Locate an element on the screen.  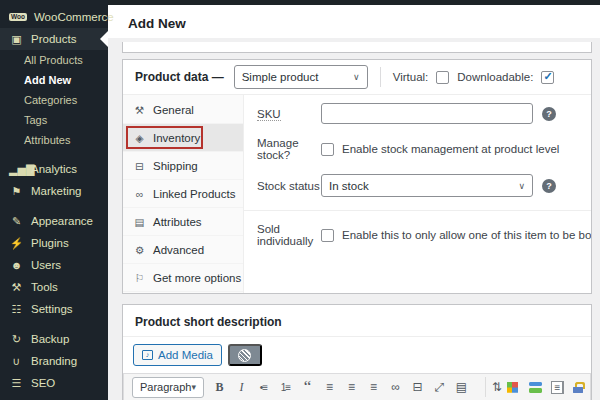
media-icon is located at coordinates (148, 355).